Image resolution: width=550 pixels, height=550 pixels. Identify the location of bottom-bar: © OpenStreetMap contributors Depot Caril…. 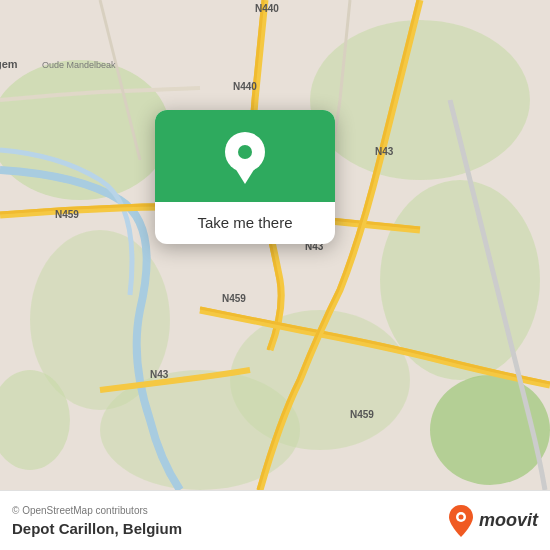
(275, 520).